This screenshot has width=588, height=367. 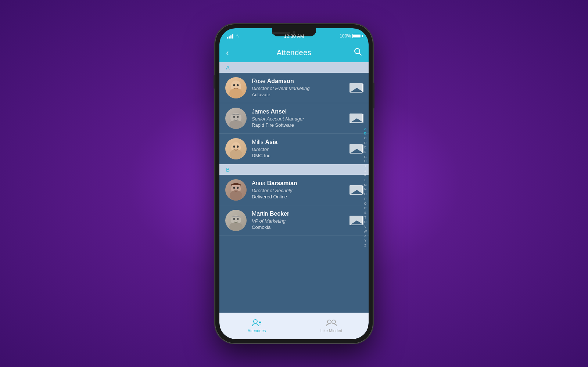 I want to click on tab-attendees: Attendees, so click(x=257, y=326).